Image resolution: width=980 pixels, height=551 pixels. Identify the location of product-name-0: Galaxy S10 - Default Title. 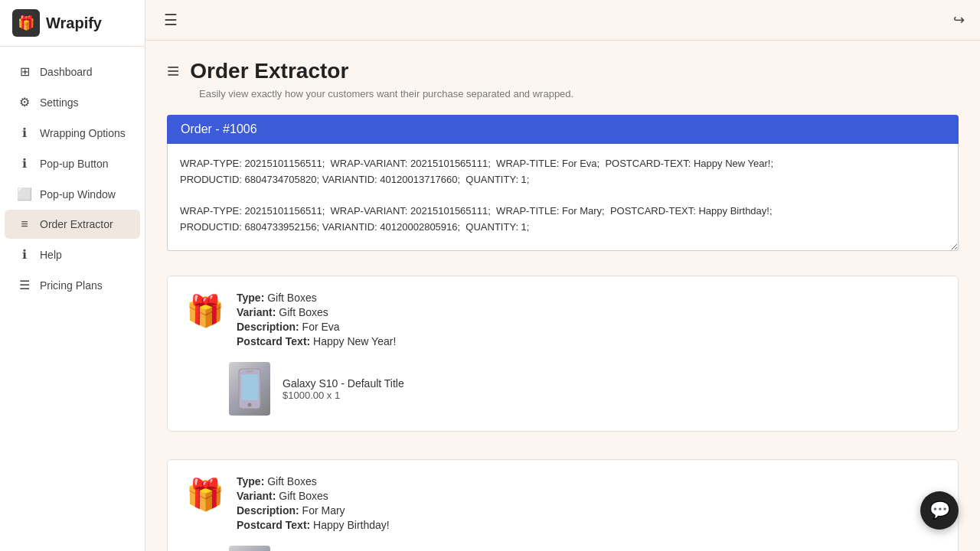
(343, 383).